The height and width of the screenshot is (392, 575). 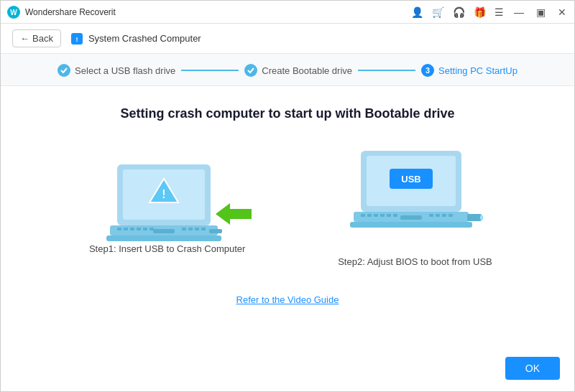 What do you see at coordinates (469, 70) in the screenshot?
I see `step-3: 3 Setting PC StartUp` at bounding box center [469, 70].